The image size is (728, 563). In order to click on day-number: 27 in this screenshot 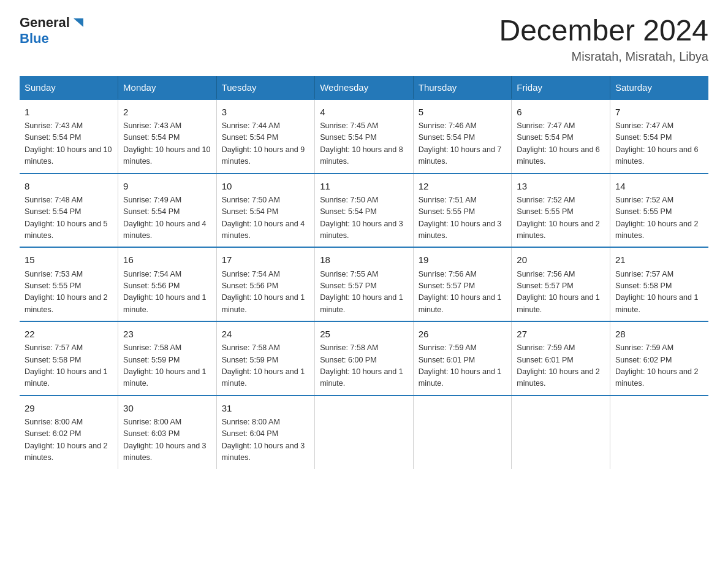, I will do `click(561, 334)`.